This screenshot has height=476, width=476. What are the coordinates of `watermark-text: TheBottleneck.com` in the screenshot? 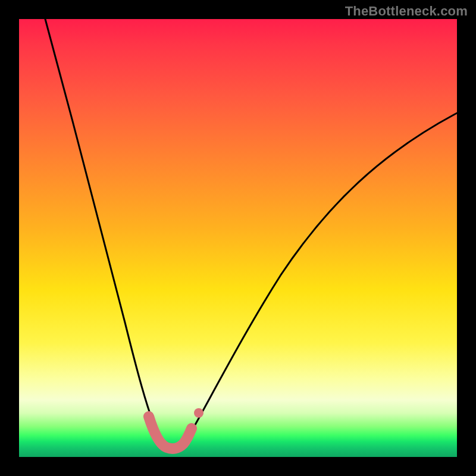 It's located at (406, 11).